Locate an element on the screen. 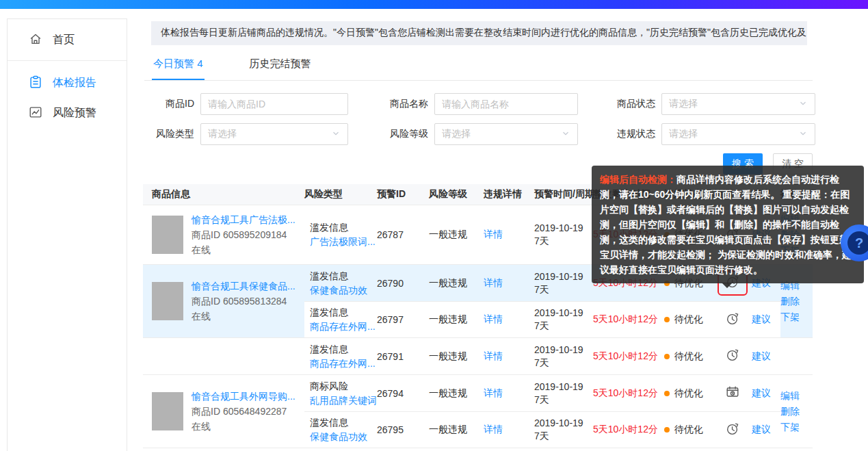 This screenshot has width=868, height=451. product-id-text: 商品ID 605648492287 is located at coordinates (244, 411).